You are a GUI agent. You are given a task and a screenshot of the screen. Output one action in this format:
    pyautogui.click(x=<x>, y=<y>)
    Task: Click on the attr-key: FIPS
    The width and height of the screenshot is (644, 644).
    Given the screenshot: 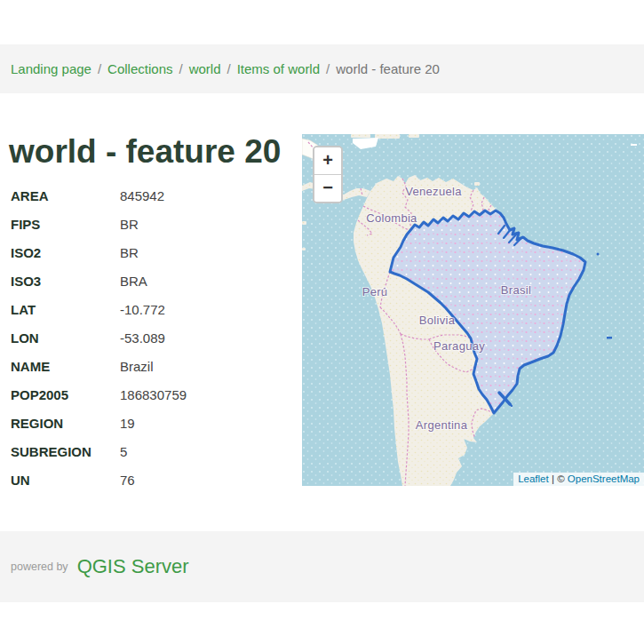 What is the action you would take?
    pyautogui.click(x=66, y=224)
    